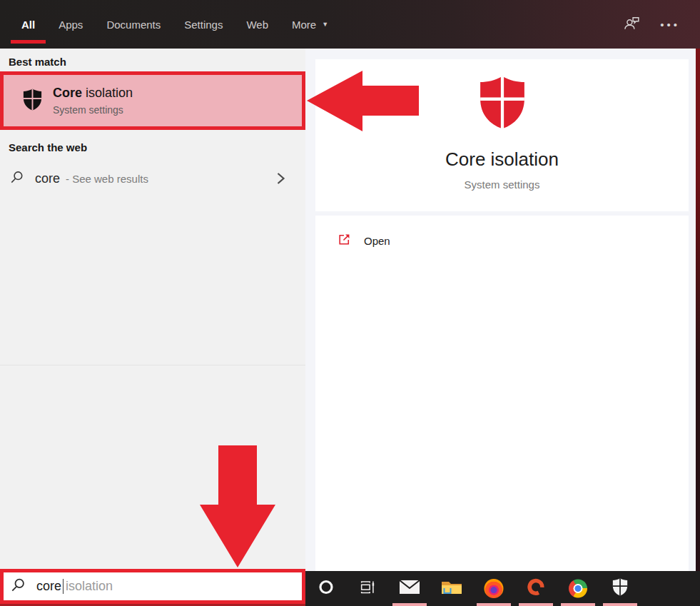 The image size is (700, 606). Describe the element at coordinates (325, 24) in the screenshot. I see `chevron-down-icon: ▼` at that location.